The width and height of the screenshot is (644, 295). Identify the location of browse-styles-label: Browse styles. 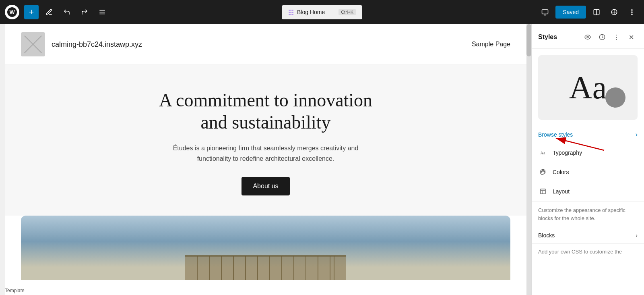
(587, 135).